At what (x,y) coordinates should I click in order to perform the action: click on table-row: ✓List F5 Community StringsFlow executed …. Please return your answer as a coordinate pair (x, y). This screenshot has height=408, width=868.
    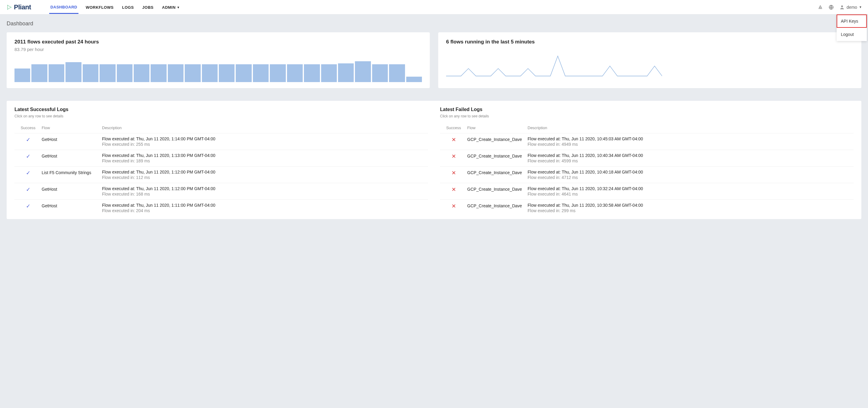
    Looking at the image, I should click on (221, 175).